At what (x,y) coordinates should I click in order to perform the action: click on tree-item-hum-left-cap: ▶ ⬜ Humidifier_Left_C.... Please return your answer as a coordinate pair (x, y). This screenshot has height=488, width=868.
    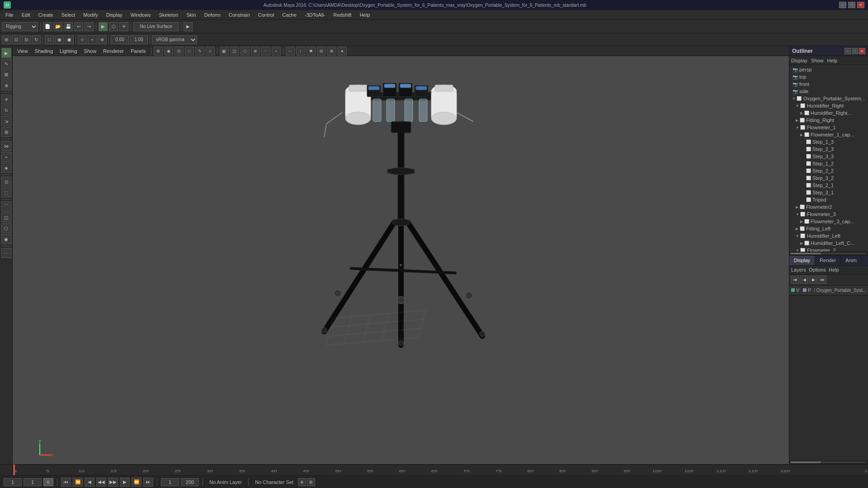
    Looking at the image, I should click on (829, 243).